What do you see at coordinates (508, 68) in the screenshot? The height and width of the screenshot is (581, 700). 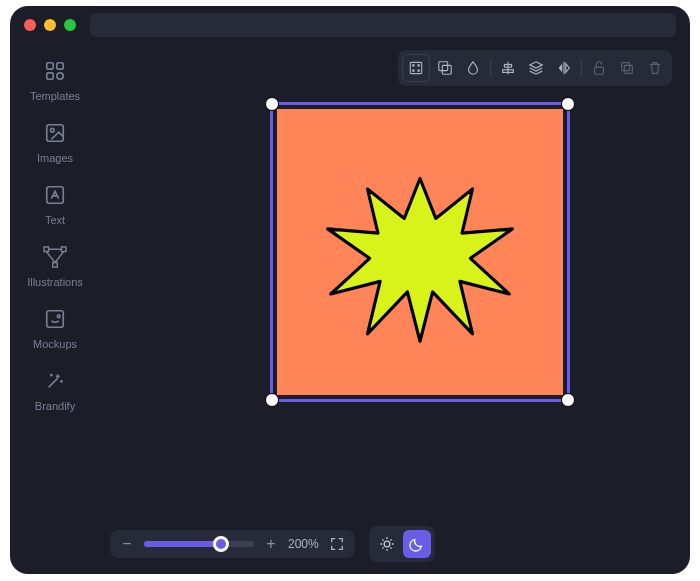 I see `align-icon` at bounding box center [508, 68].